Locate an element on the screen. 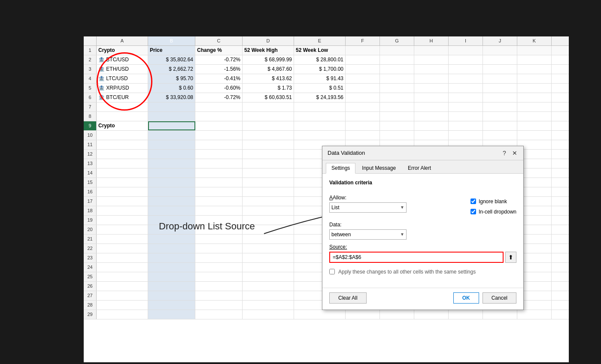 The width and height of the screenshot is (601, 364). cell-b8 is located at coordinates (172, 117).